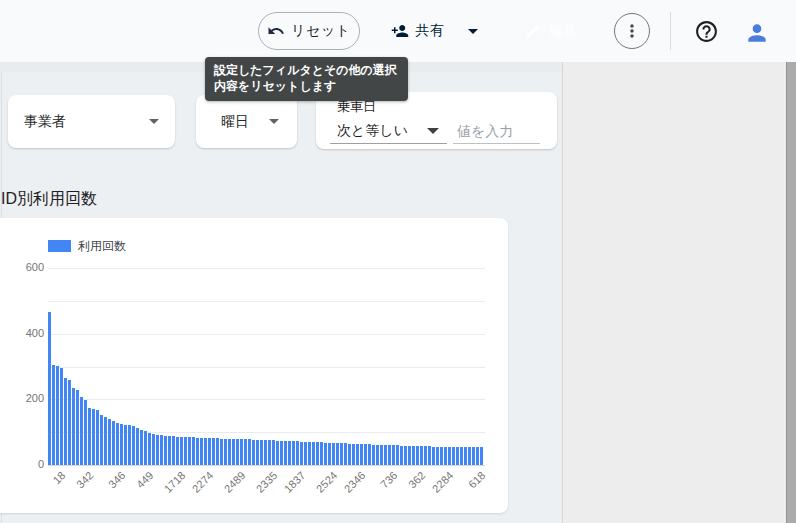 This screenshot has height=523, width=796. I want to click on filter-weekday-dropdown: 曜日, so click(246, 122).